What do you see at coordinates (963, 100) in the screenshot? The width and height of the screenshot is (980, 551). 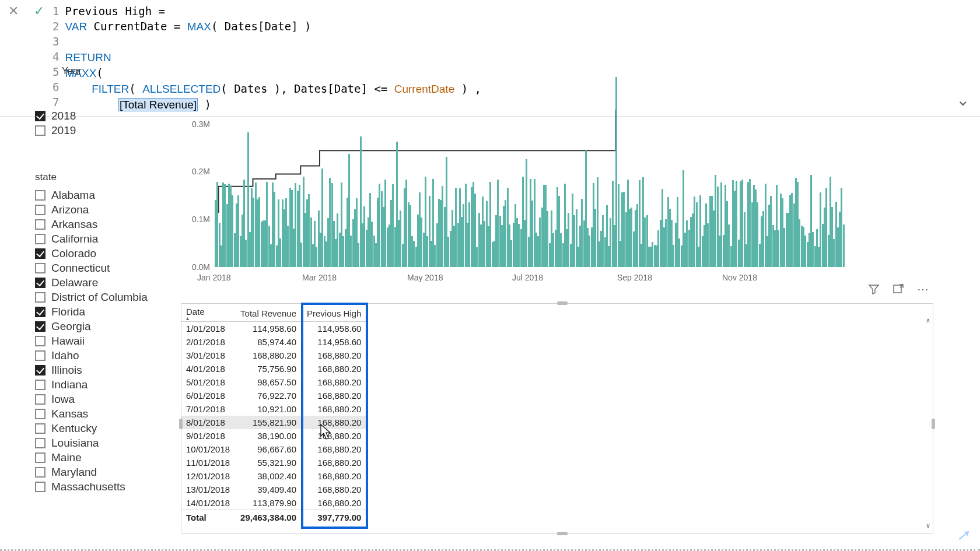 I see `formula-expand-handle: ⌄` at bounding box center [963, 100].